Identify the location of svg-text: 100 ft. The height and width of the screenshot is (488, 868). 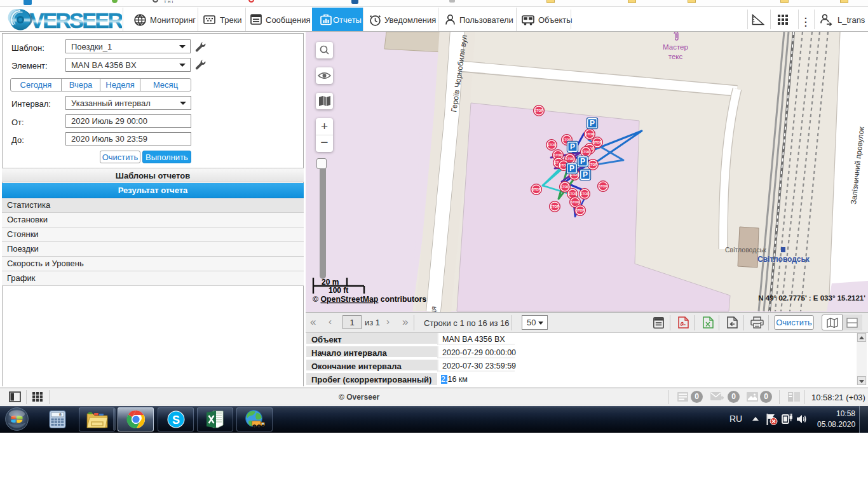
(338, 290).